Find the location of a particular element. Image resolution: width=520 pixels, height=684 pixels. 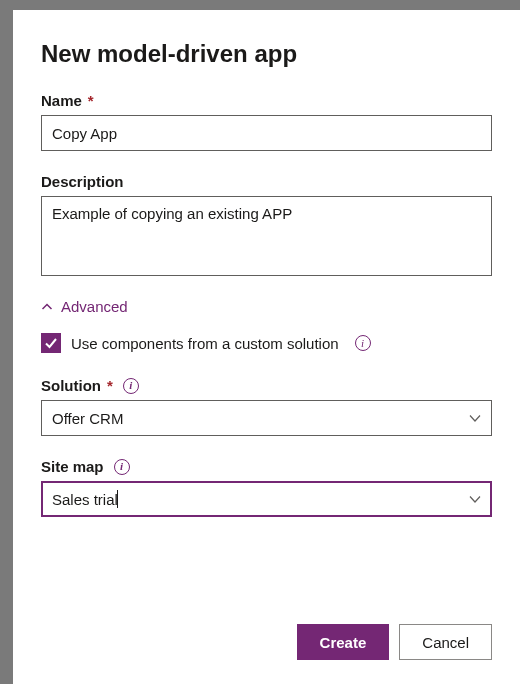

cancel-button: Cancel is located at coordinates (446, 642).